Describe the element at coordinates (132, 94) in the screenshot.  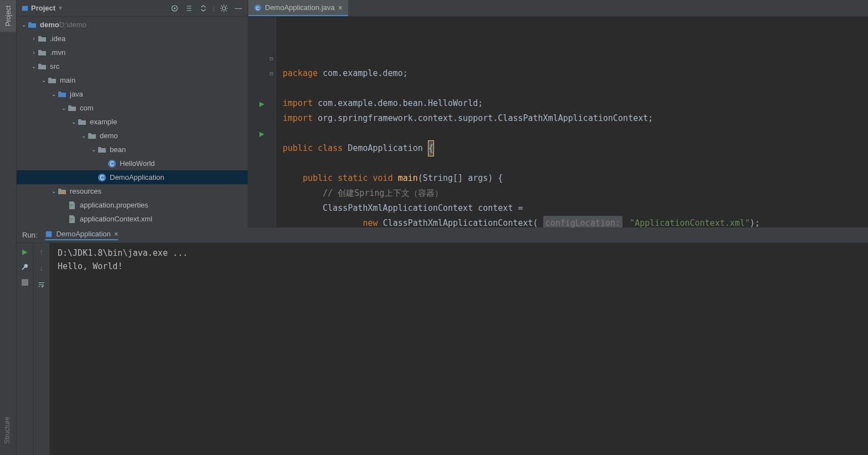
I see `tree-item: ⌄java` at that location.